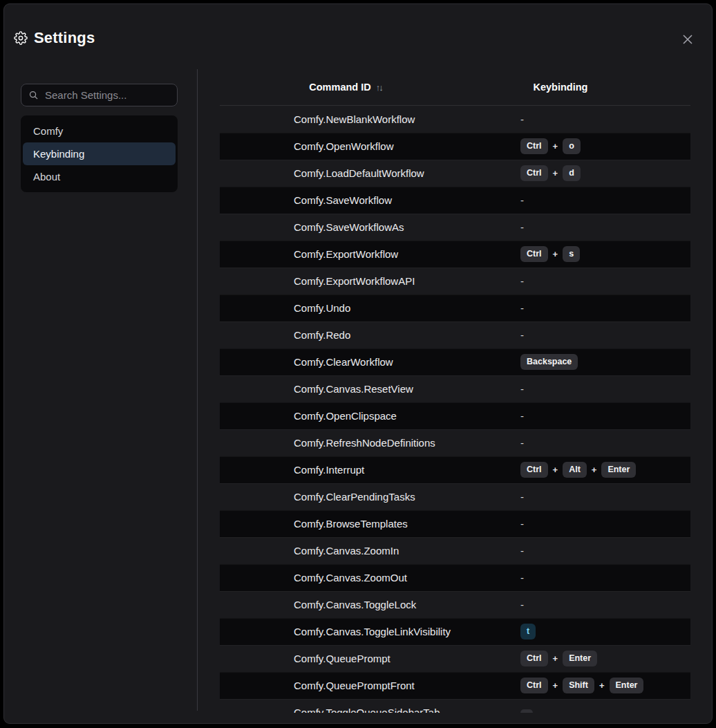  Describe the element at coordinates (329, 470) in the screenshot. I see `command-id-cell: Comfy.Interrupt` at that location.